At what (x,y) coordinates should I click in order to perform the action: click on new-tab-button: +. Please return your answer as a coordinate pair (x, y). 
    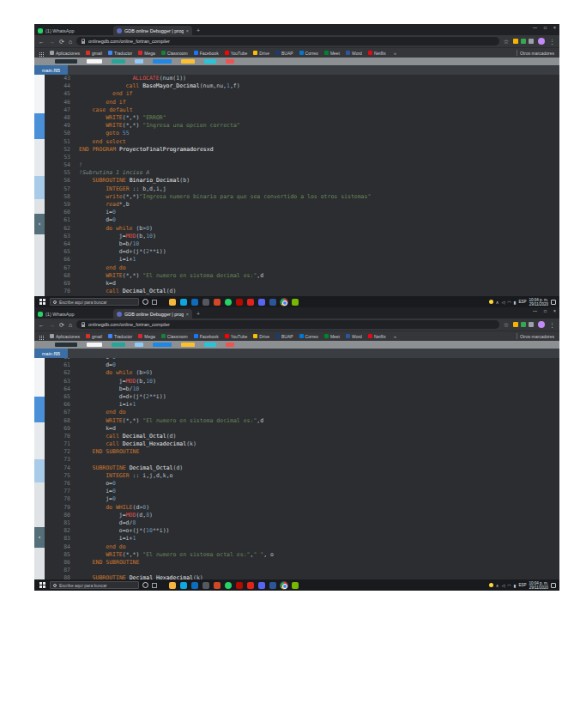
    Looking at the image, I should click on (198, 314).